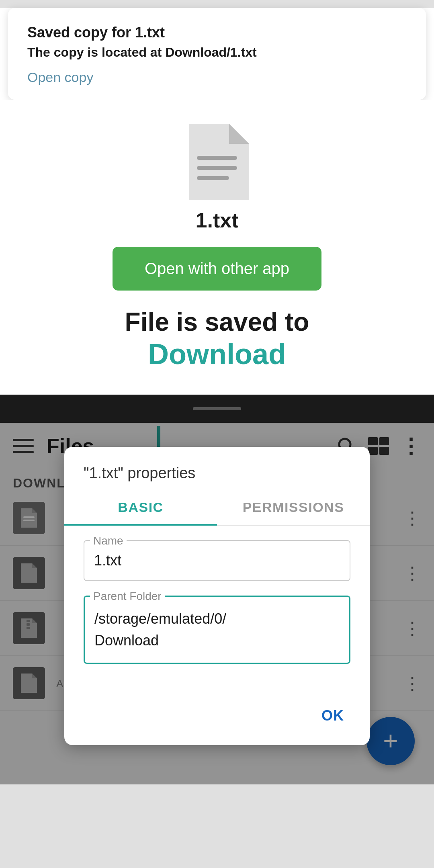 The width and height of the screenshot is (434, 868). Describe the element at coordinates (108, 541) in the screenshot. I see `name-label: Name` at that location.